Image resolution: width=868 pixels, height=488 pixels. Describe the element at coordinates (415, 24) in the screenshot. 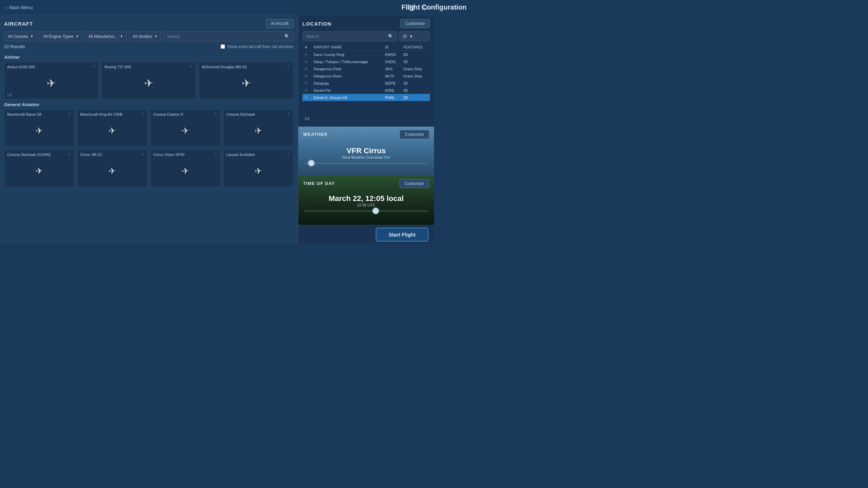

I see `location-customize-button: Customize` at that location.